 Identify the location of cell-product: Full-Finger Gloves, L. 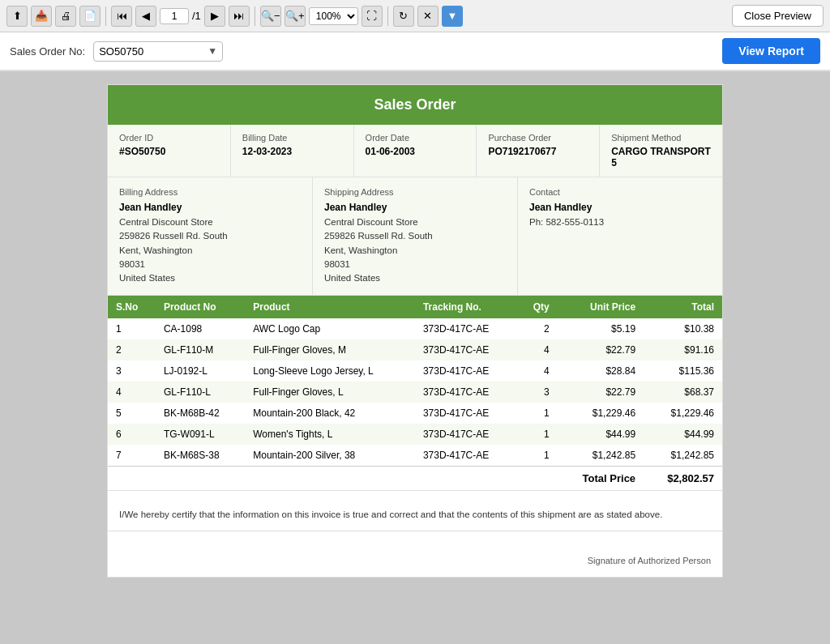
(330, 392).